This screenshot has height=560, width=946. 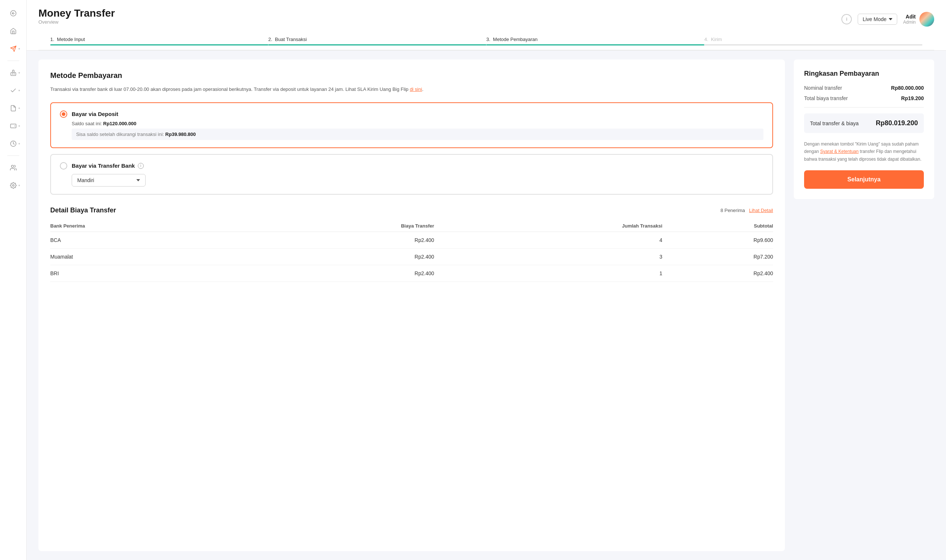 I want to click on sidebar-item-back, so click(x=14, y=14).